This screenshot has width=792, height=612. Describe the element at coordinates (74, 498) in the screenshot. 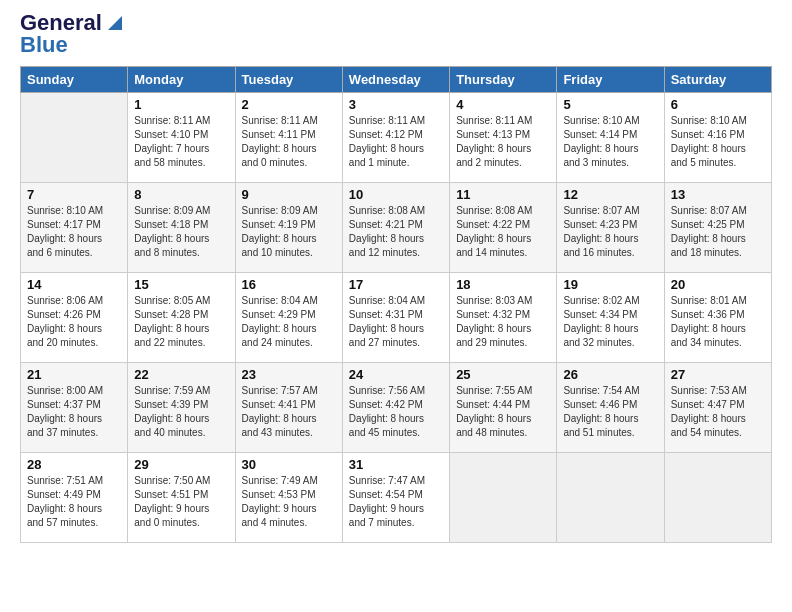

I see `calendar-cell: 28Sunrise: 7:51 AM Sunset: 4:49 PM Dayli…` at that location.